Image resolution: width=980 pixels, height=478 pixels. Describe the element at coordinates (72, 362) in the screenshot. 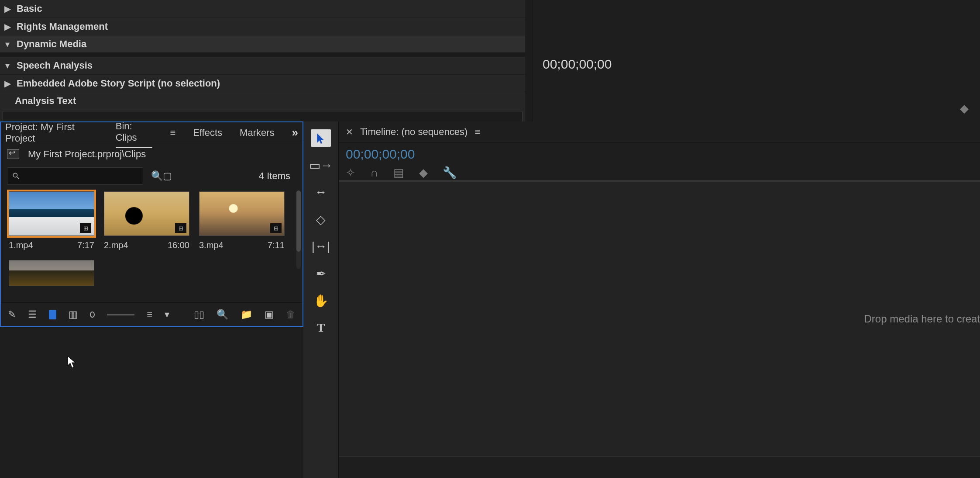

I see `mouse-cursor-icon` at that location.